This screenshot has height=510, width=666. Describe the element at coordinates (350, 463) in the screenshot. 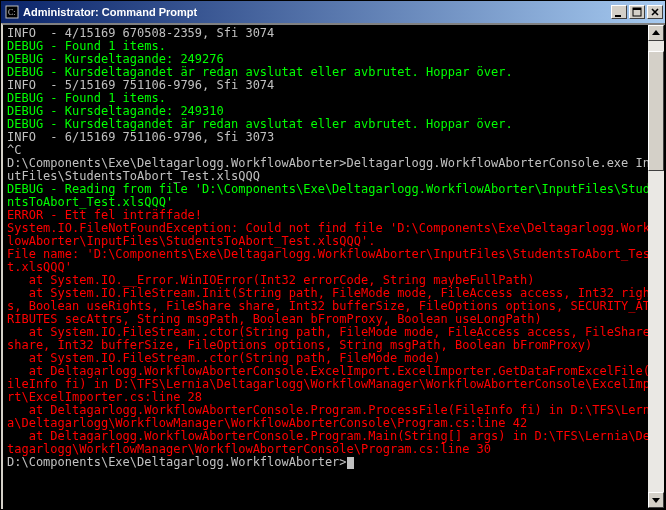

I see `cursor` at that location.